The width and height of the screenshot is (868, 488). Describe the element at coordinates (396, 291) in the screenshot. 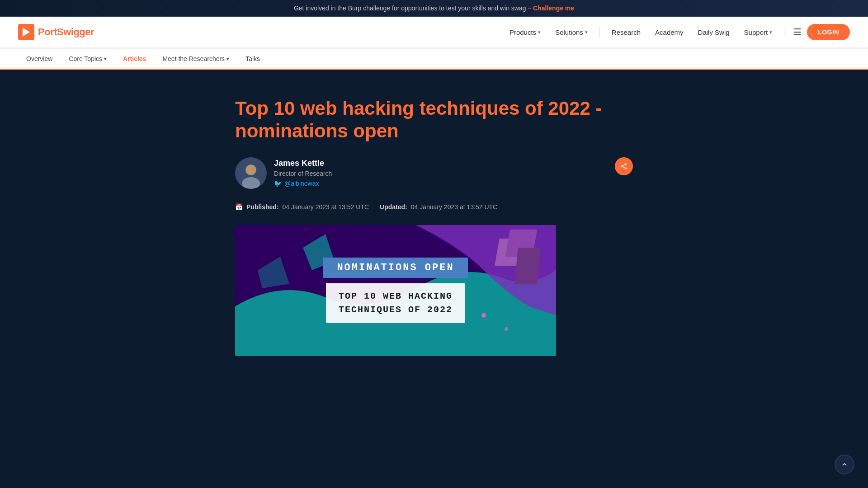

I see `image-overlay: NOMINATIONS OPEN TOP 10 WEB HACKING TECH…` at that location.